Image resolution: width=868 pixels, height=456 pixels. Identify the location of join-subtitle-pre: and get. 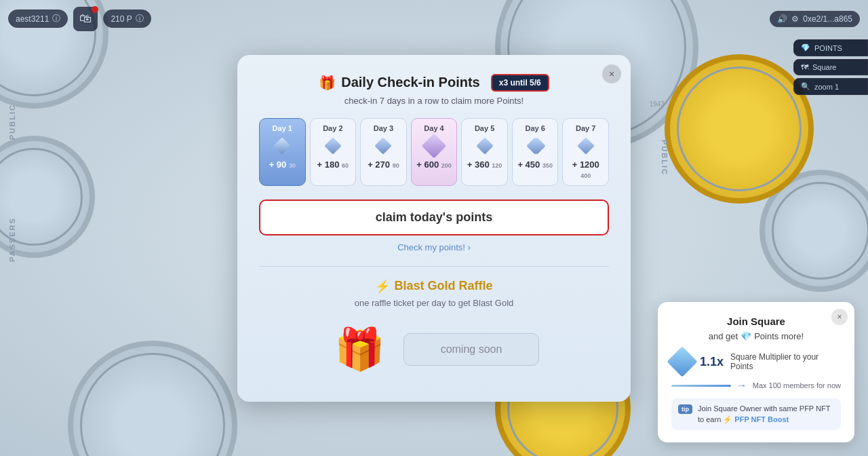
(723, 337).